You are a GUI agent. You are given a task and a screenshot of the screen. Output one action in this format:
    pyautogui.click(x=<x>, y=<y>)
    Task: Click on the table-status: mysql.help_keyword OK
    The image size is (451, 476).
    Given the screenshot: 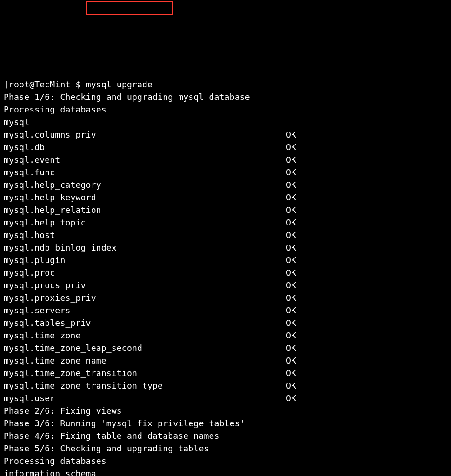 What is the action you would take?
    pyautogui.click(x=150, y=197)
    